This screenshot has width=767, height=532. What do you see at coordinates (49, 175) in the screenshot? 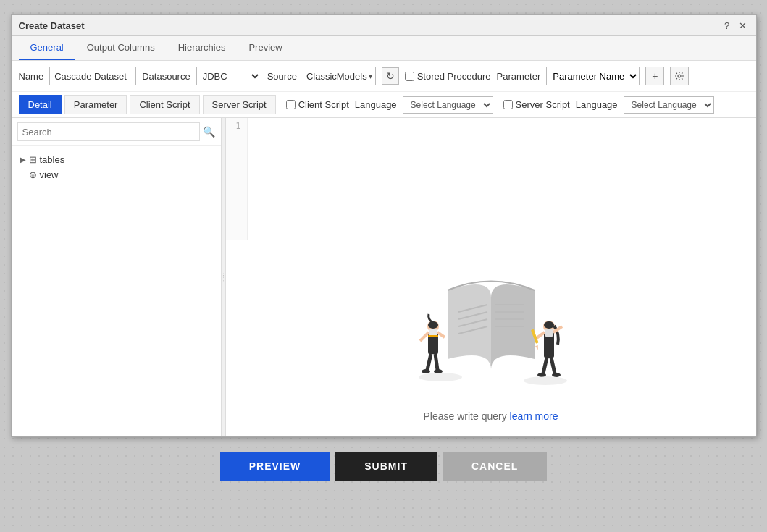
I see `tree-item-view-label: view` at bounding box center [49, 175].